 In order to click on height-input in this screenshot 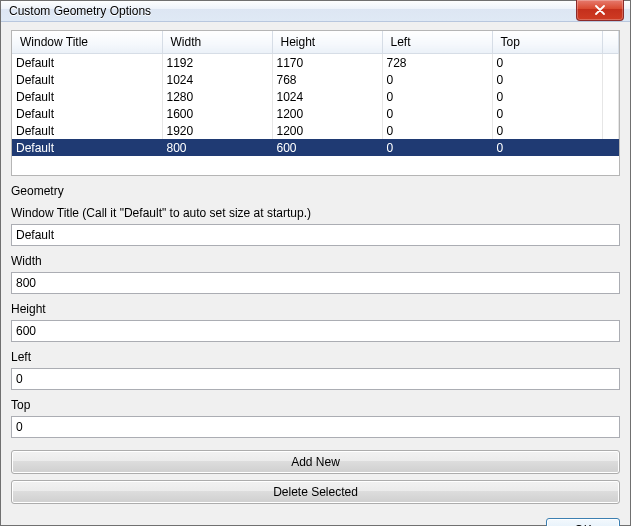, I will do `click(316, 331)`.